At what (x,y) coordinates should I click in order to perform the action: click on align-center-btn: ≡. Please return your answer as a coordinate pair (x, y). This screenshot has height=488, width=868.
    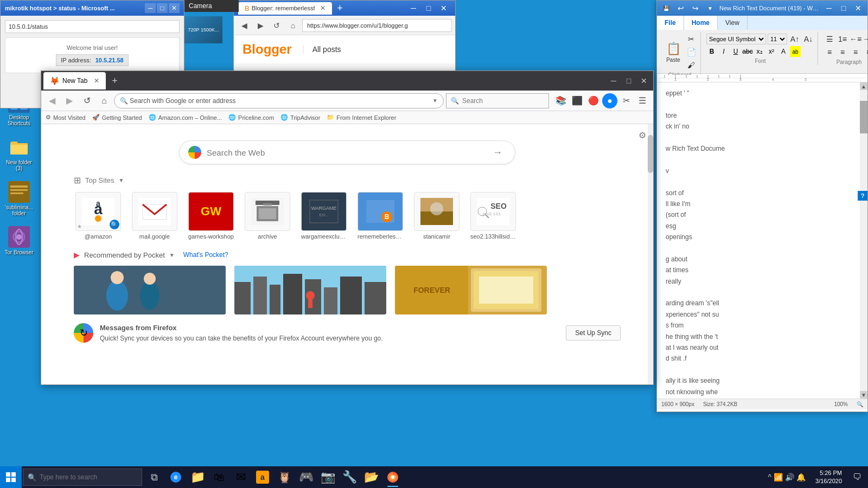
    Looking at the image, I should click on (843, 52).